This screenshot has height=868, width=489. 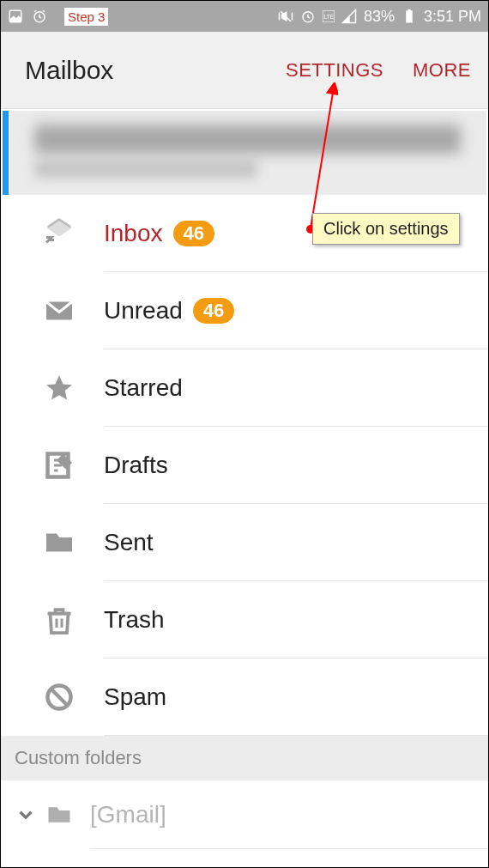 What do you see at coordinates (378, 70) in the screenshot?
I see `header-actions: SETTINGS MORE` at bounding box center [378, 70].